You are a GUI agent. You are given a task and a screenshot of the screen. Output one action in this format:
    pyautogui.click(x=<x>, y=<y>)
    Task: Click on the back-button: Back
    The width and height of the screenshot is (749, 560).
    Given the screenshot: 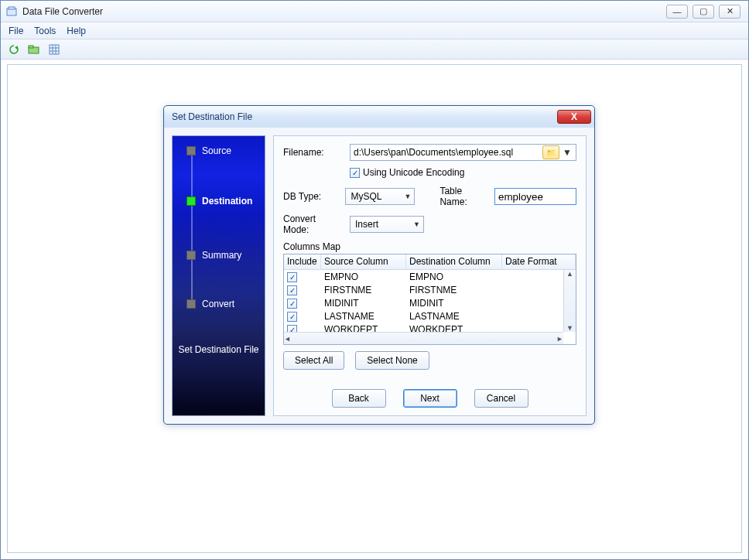 What is the action you would take?
    pyautogui.click(x=359, y=398)
    